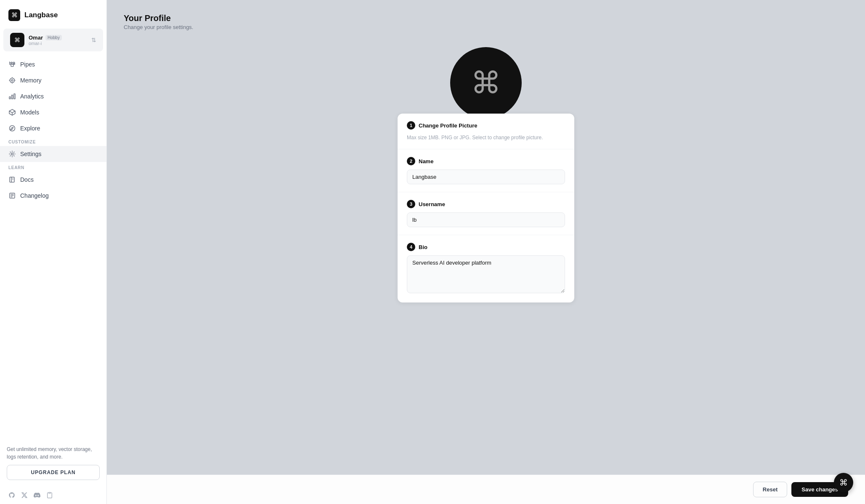  What do you see at coordinates (27, 180) in the screenshot?
I see `sidebar-label-docs: Docs` at bounding box center [27, 180].